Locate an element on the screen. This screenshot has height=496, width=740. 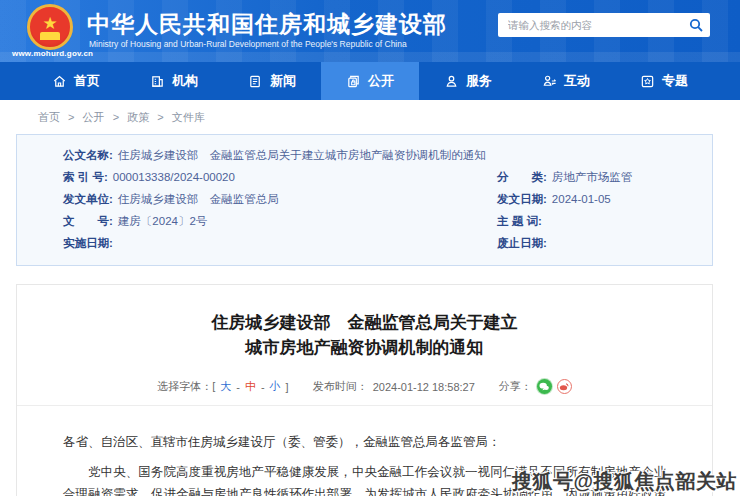
meta-label: 发文日期: is located at coordinates (522, 199).